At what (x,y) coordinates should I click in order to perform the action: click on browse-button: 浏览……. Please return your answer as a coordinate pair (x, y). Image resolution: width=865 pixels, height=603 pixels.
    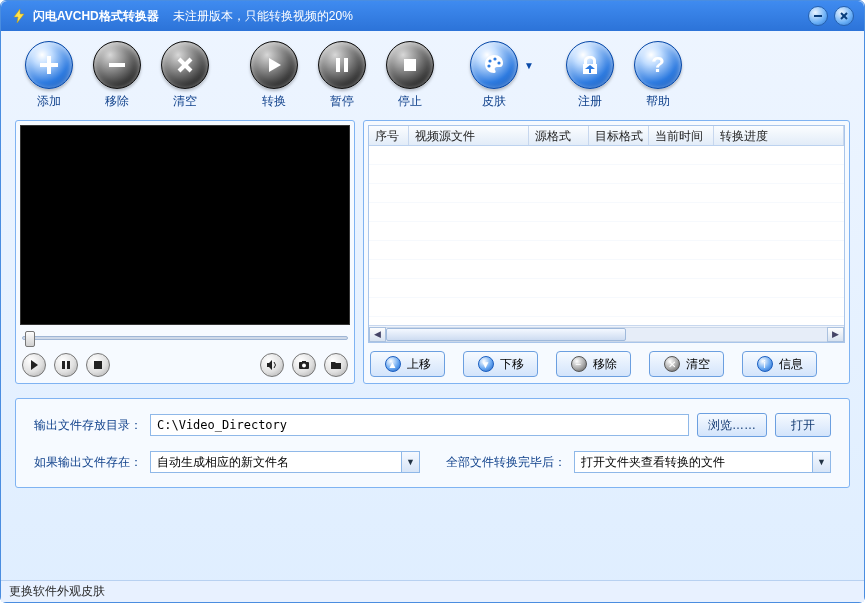
    Looking at the image, I should click on (732, 425).